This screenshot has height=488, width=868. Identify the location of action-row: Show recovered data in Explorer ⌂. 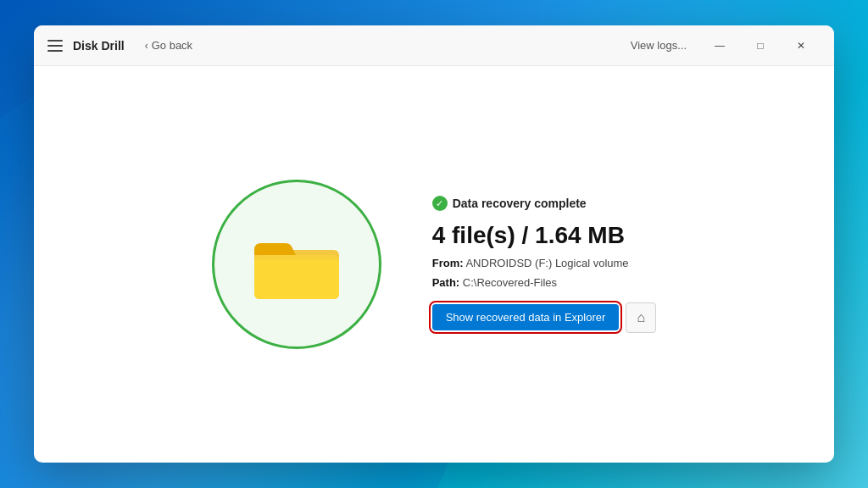
(544, 318).